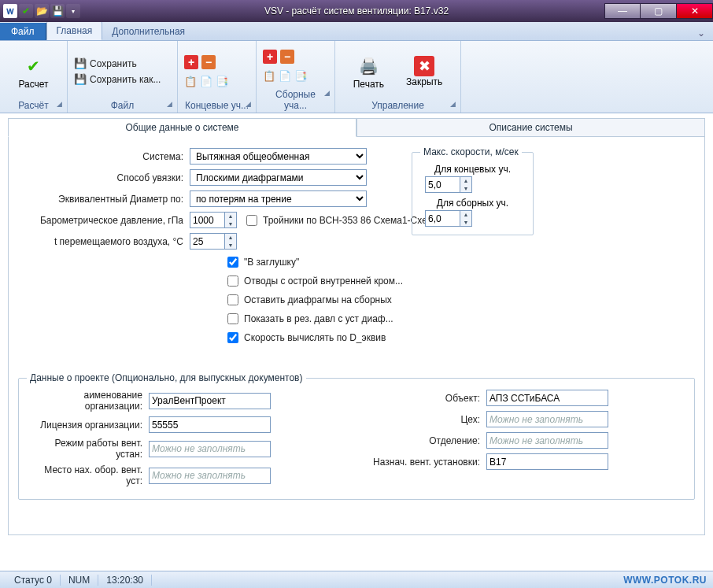  What do you see at coordinates (548, 461) in the screenshot?
I see `assign-field` at bounding box center [548, 461].